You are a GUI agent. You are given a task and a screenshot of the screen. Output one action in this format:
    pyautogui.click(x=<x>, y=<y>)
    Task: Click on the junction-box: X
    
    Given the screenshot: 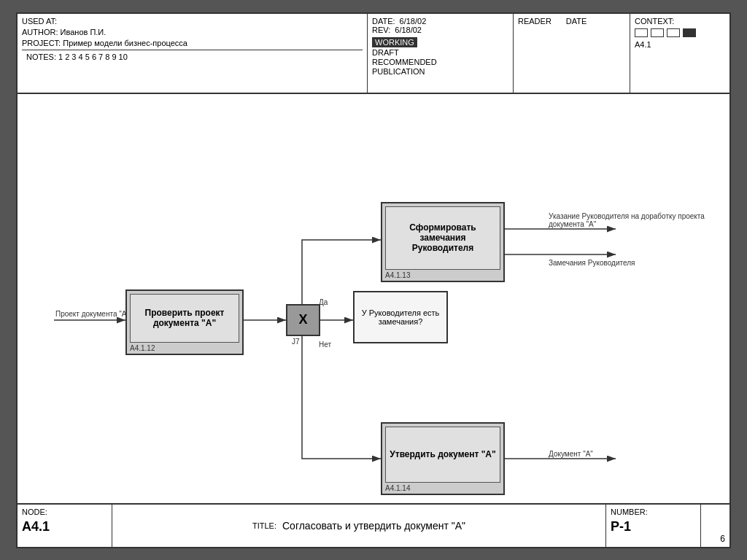 What is the action you would take?
    pyautogui.click(x=303, y=320)
    